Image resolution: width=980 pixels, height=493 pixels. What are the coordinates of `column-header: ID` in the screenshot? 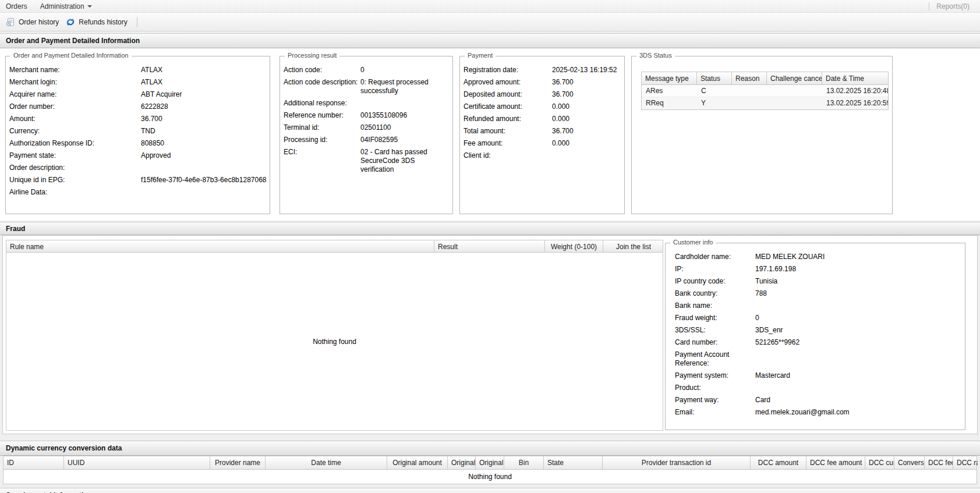 It's located at (34, 463).